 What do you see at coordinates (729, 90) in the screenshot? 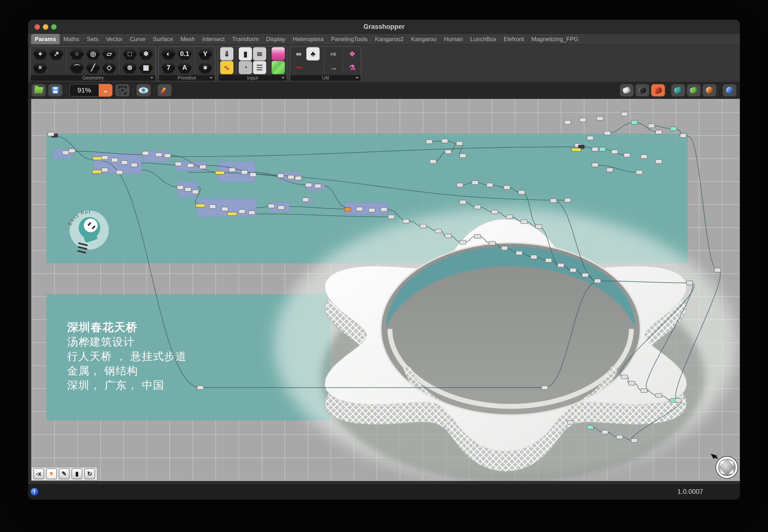
I see `preview-blue-sphere-button` at bounding box center [729, 90].